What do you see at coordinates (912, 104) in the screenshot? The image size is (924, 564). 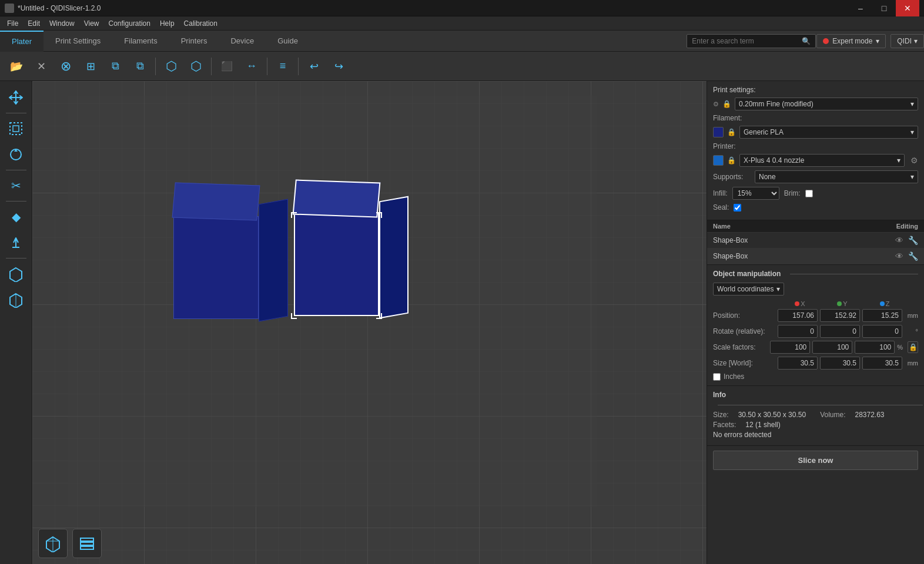 I see `profile-chevron: ▾` at bounding box center [912, 104].